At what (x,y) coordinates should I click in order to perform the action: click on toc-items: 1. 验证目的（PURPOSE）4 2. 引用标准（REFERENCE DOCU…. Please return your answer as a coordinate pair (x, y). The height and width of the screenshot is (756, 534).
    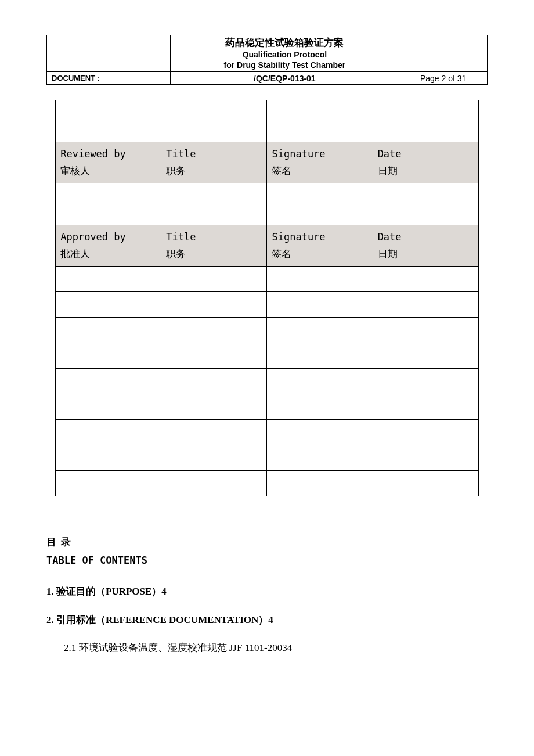
    Looking at the image, I should click on (267, 620).